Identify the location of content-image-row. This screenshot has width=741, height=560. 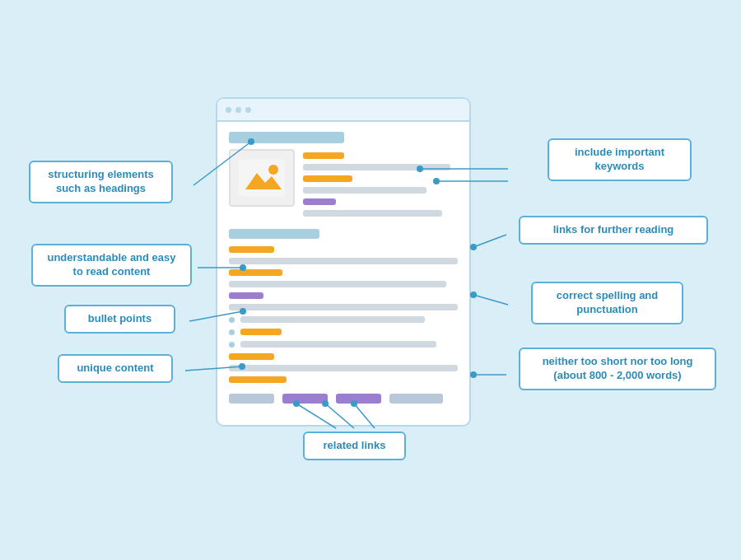
(343, 183).